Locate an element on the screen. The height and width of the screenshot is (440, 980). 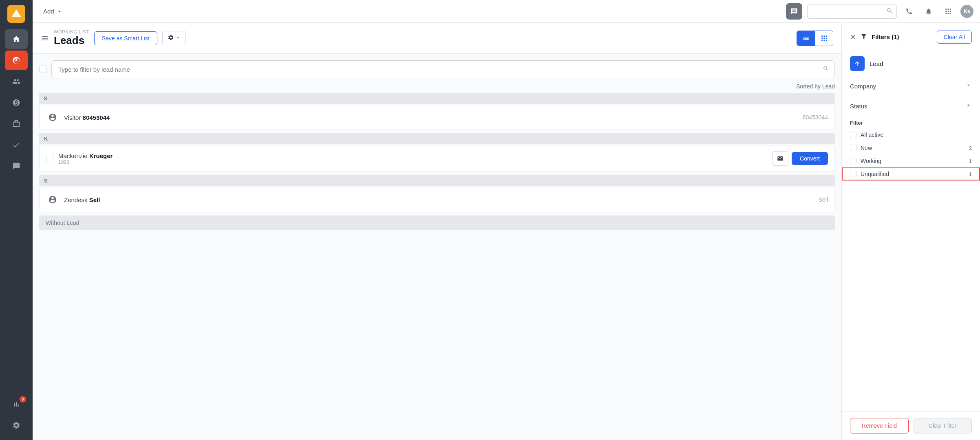
list-view-button is located at coordinates (806, 38).